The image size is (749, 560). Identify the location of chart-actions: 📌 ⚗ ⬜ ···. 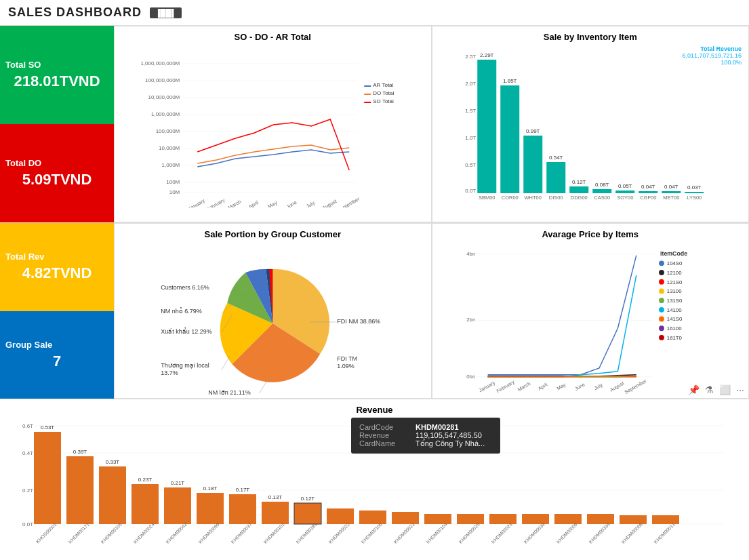
(716, 390).